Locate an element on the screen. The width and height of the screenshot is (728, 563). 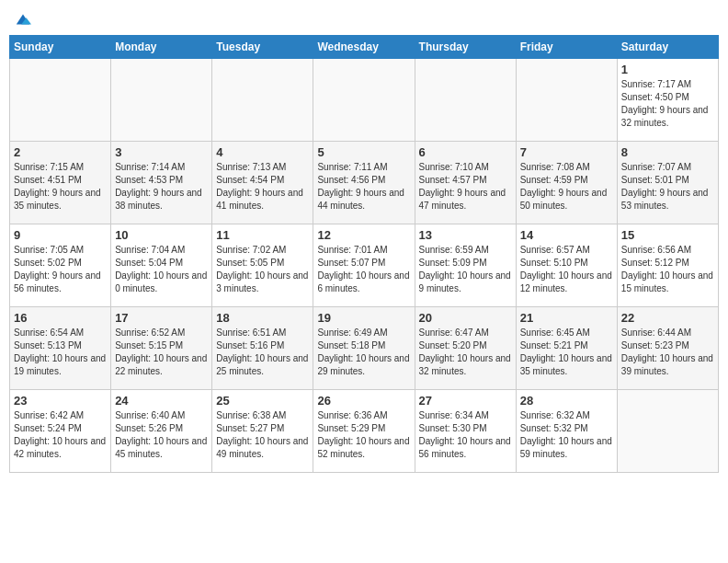
header-wednesday: Wednesday is located at coordinates (364, 48).